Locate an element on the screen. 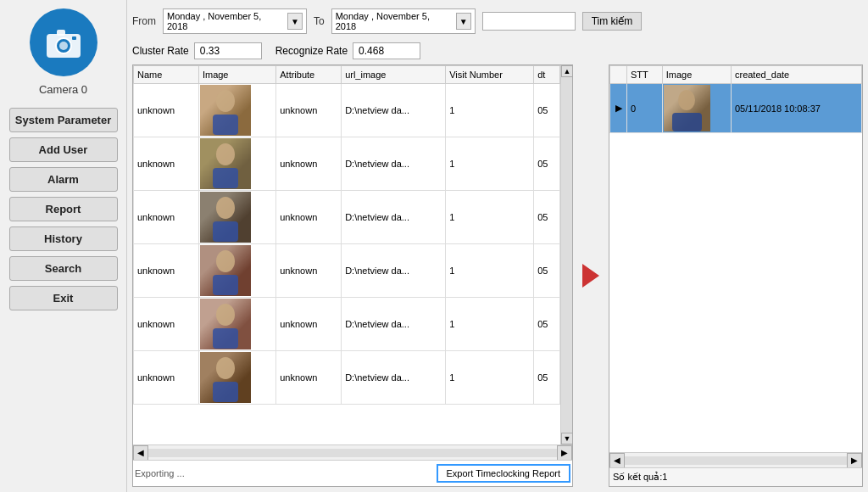 This screenshot has height=492, width=868. col-header-attribute: Attribute is located at coordinates (309, 75).